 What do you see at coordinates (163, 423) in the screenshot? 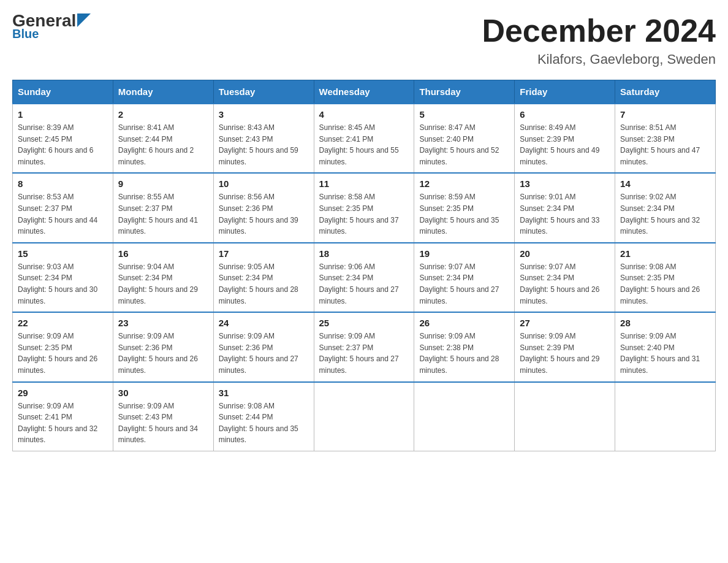
I see `day-info: Sunrise: 9:09 AM Sunset: 2:43 PM Dayligh…` at bounding box center [163, 423].